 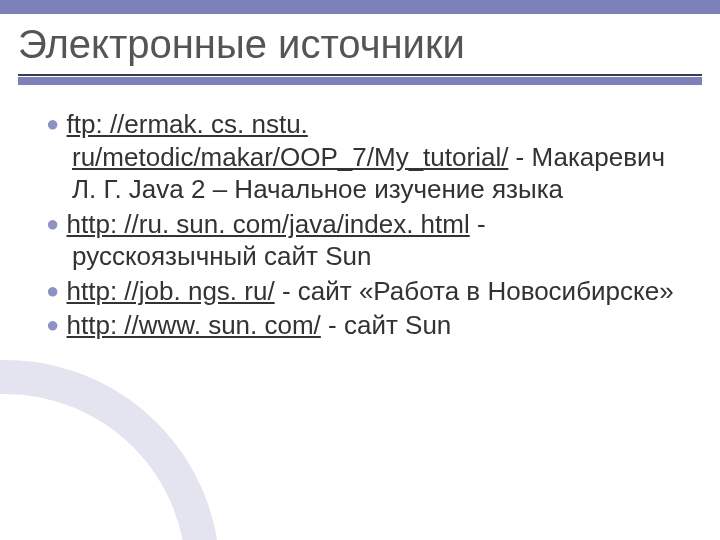 I want to click on list-item: ● http: //www. sun. com/ - сайт Sun, so click(x=361, y=326).